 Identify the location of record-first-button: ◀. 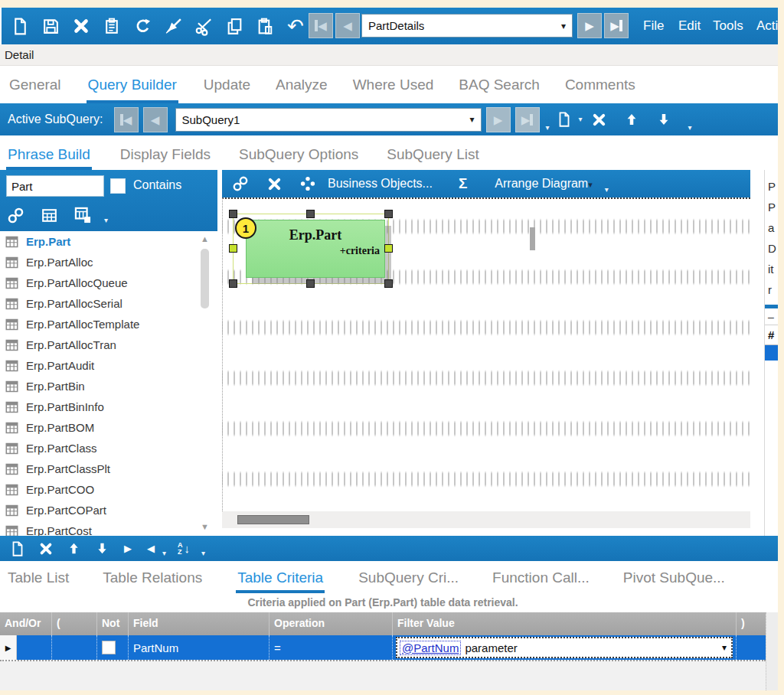
(321, 26).